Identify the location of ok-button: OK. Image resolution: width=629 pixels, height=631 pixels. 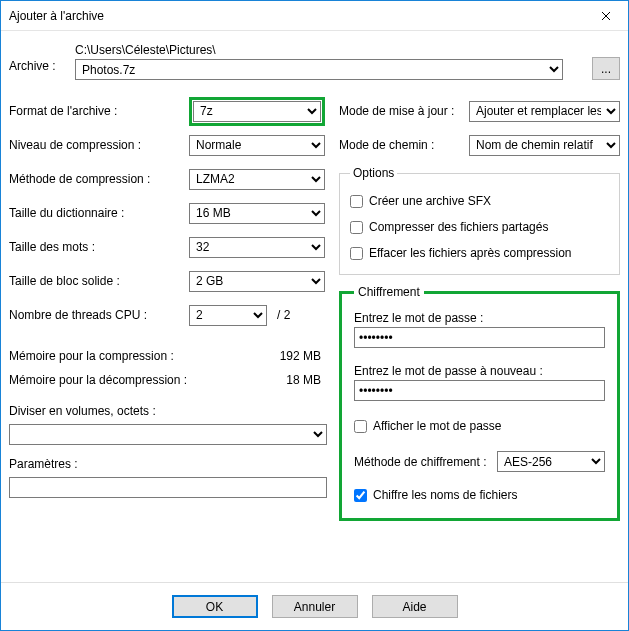
(215, 606).